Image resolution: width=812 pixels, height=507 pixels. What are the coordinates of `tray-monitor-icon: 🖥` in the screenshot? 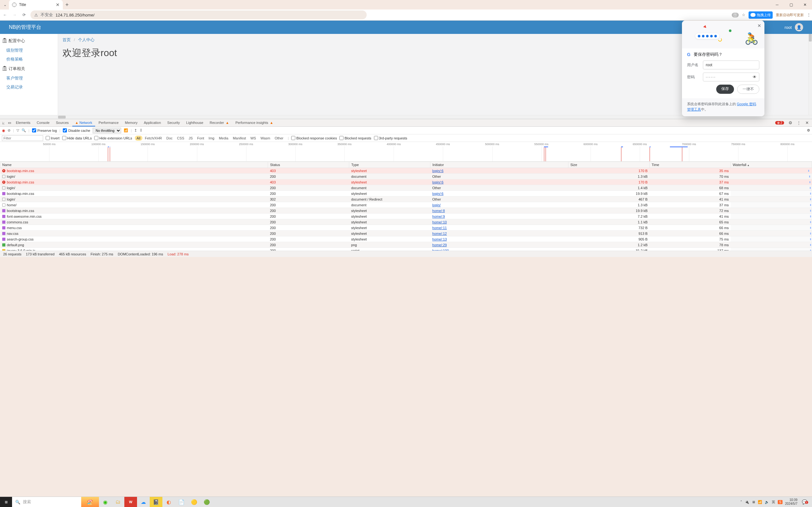 It's located at (754, 502).